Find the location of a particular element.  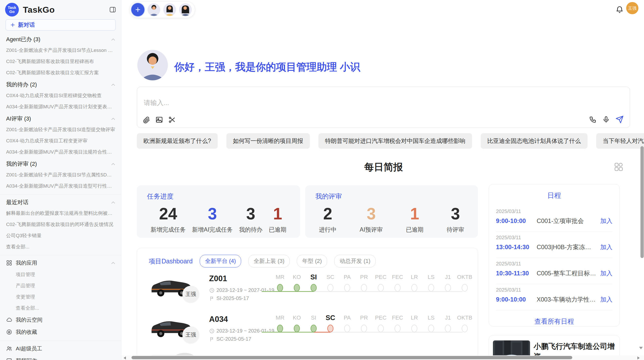

view-all-chats: 查看全部... is located at coordinates (61, 247).